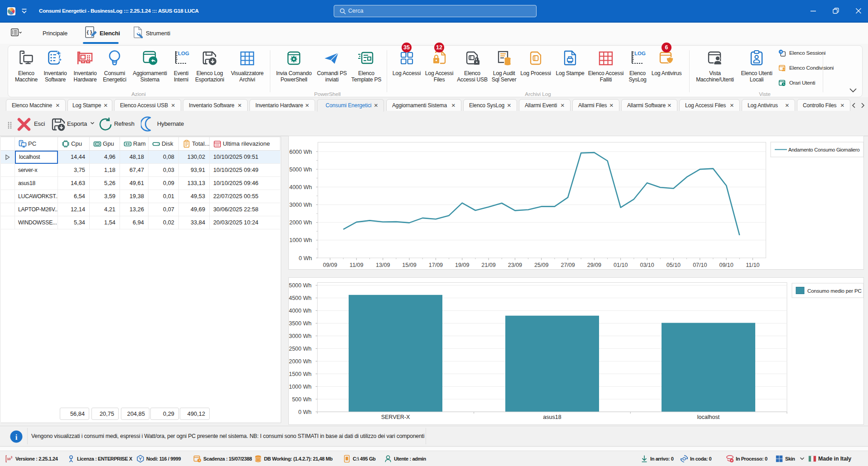  Describe the element at coordinates (12, 457) in the screenshot. I see `svg-text: 3` at that location.